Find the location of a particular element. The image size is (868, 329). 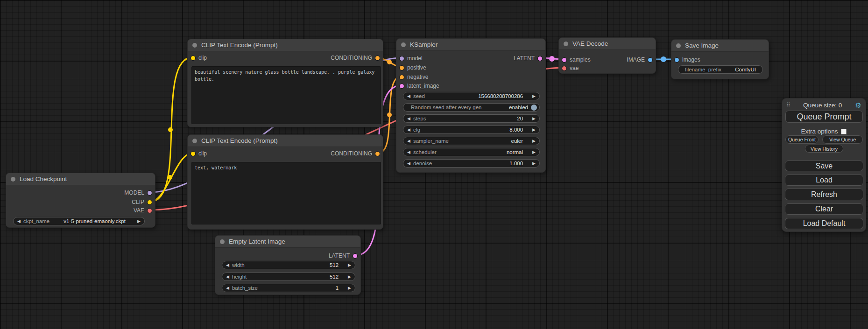

input-vae: vae is located at coordinates (571, 68).